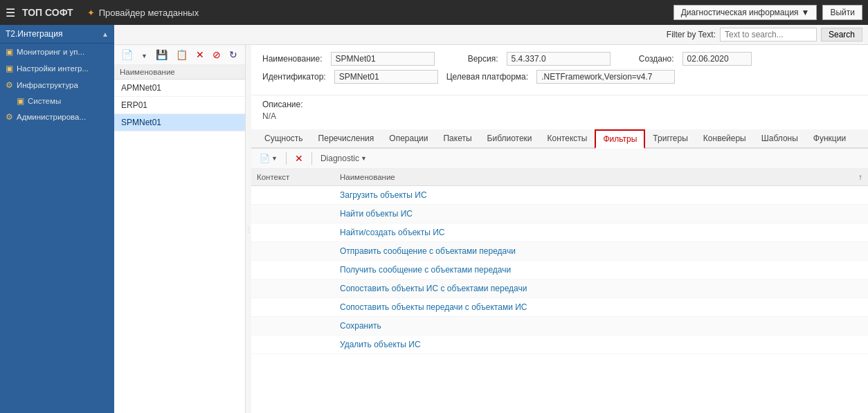 Image resolution: width=868 pixels, height=413 pixels. What do you see at coordinates (47, 85) in the screenshot?
I see `sidebar-item-label-infra: Инфраструктура` at bounding box center [47, 85].